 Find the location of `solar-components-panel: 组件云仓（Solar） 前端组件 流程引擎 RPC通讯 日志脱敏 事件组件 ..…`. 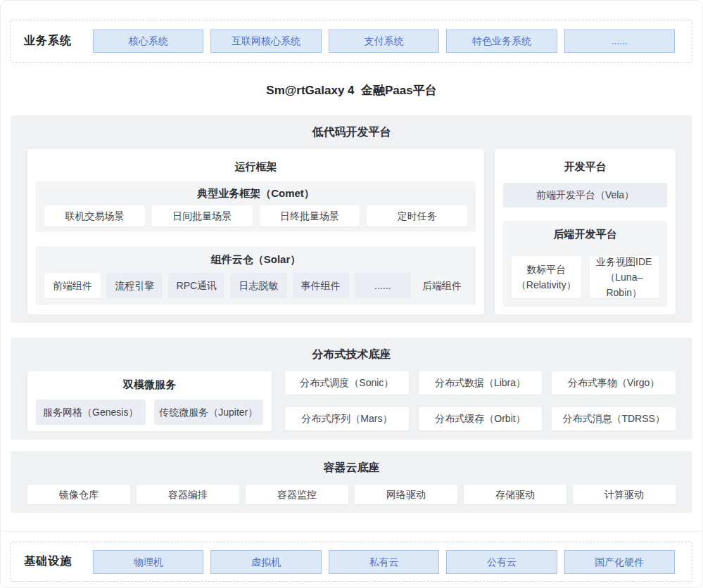

solar-components-panel: 组件云仓（Solar） 前端组件 流程引擎 RPC通讯 日志脱敏 事件组件 ..… is located at coordinates (256, 276).